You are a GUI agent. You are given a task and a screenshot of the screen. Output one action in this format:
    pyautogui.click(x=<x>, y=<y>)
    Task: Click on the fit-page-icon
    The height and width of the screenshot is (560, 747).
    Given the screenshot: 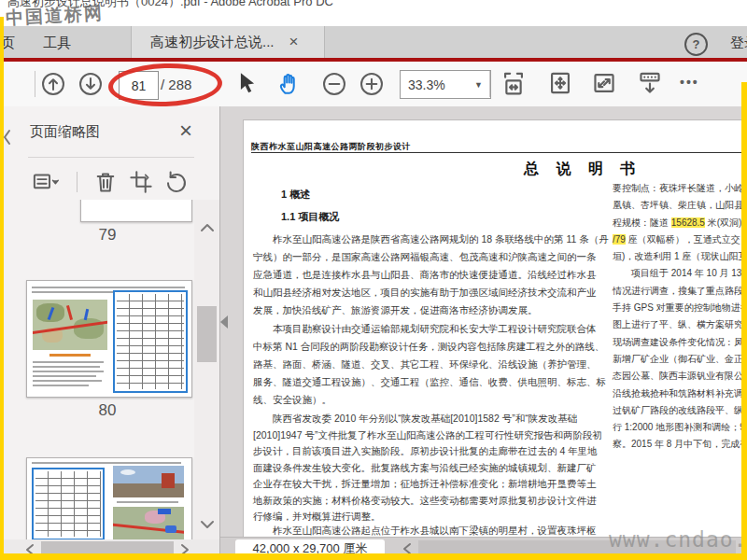 What is the action you would take?
    pyautogui.click(x=560, y=83)
    